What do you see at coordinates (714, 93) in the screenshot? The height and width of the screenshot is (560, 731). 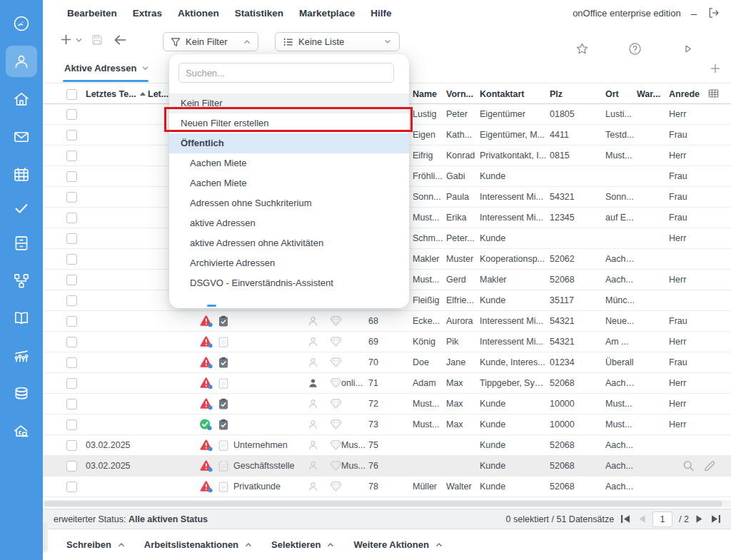 I see `column-settings-grid-icon` at bounding box center [714, 93].